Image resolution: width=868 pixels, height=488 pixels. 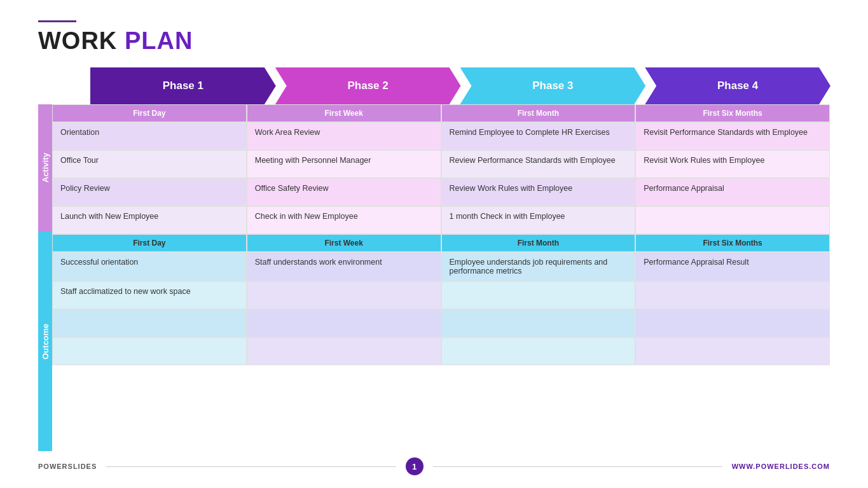 I want to click on phases-bar: Phase 1 Phase 2 Phase 3 Phase 4, so click(x=460, y=86).